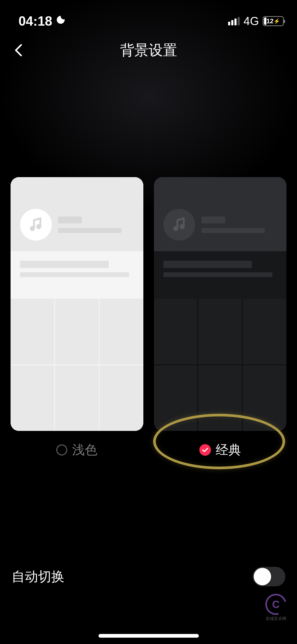 The image size is (297, 644). I want to click on theme-label-dark: 经典, so click(220, 450).